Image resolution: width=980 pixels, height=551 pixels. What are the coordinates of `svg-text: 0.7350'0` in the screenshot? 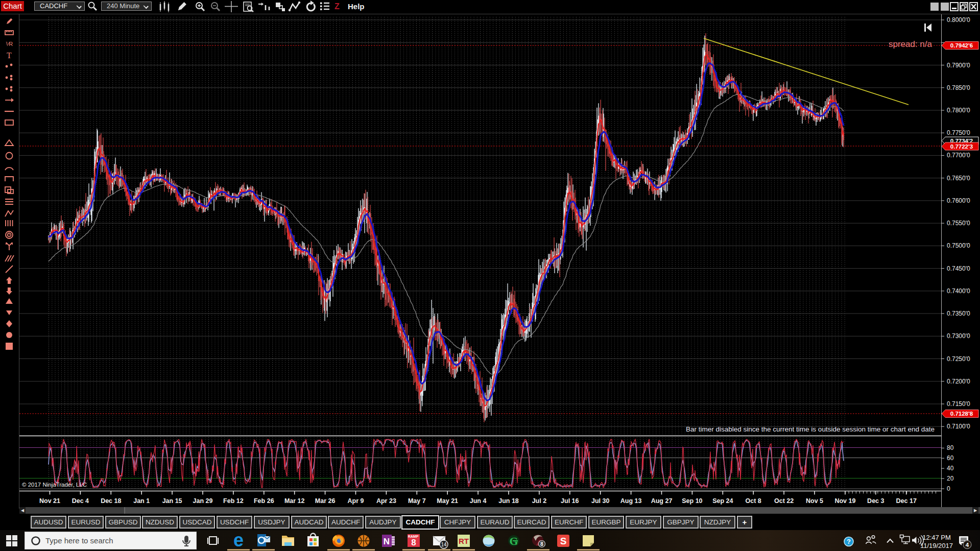 It's located at (959, 314).